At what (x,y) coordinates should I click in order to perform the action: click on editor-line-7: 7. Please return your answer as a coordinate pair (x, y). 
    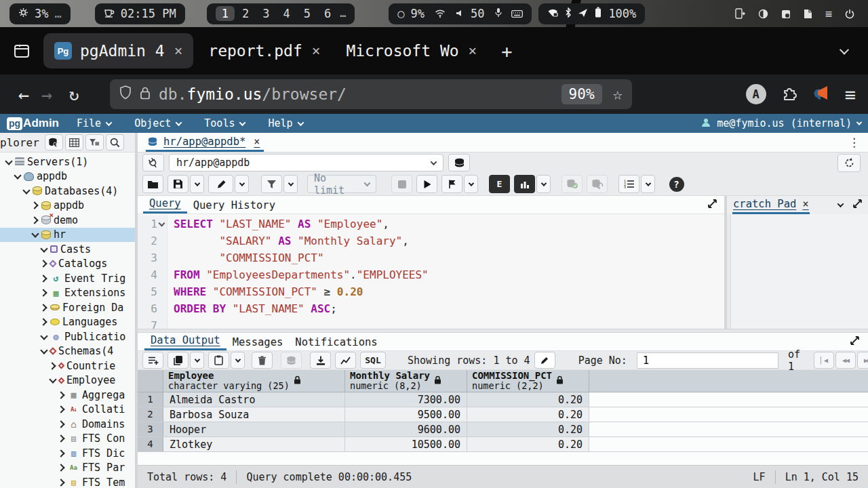
    Looking at the image, I should click on (431, 323).